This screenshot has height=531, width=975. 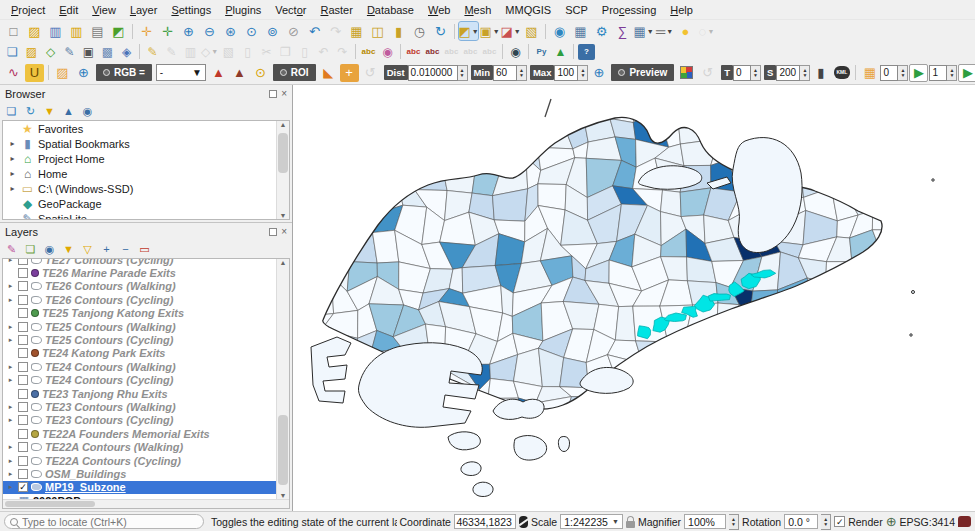 I want to click on style-manager-icon: ◩, so click(x=118, y=31).